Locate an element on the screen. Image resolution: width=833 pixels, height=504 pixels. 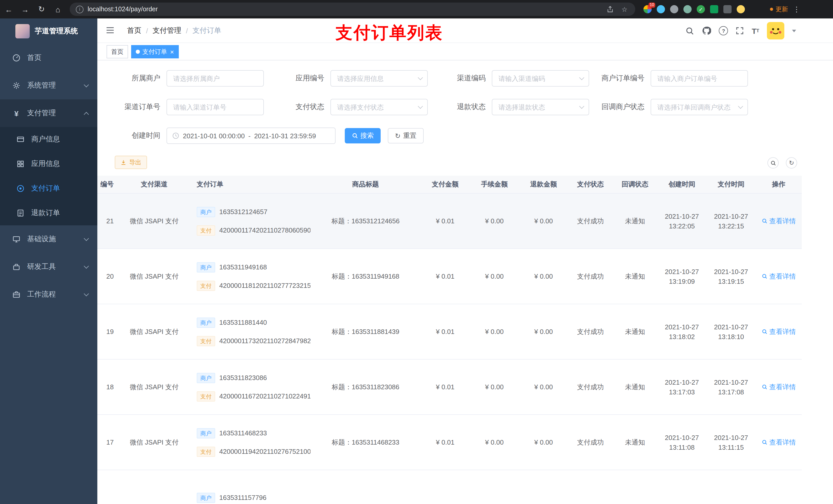
address-bar: i localhost:1024/pay/order ☆ is located at coordinates (352, 9).